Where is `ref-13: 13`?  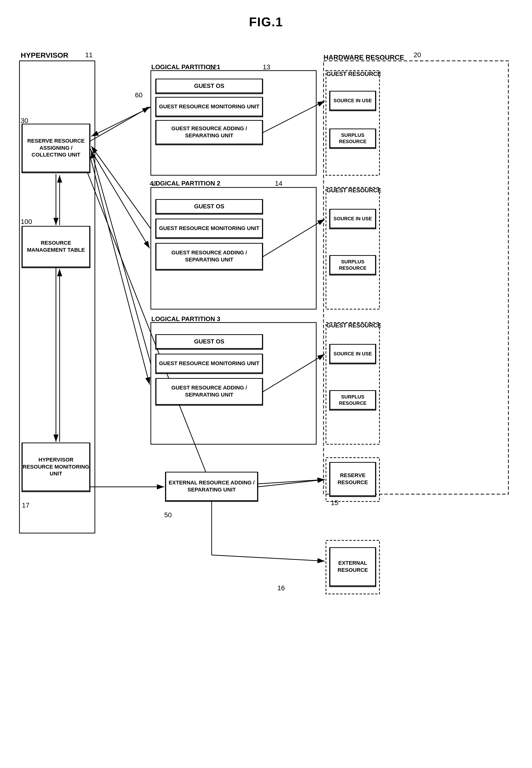 ref-13: 13 is located at coordinates (267, 67).